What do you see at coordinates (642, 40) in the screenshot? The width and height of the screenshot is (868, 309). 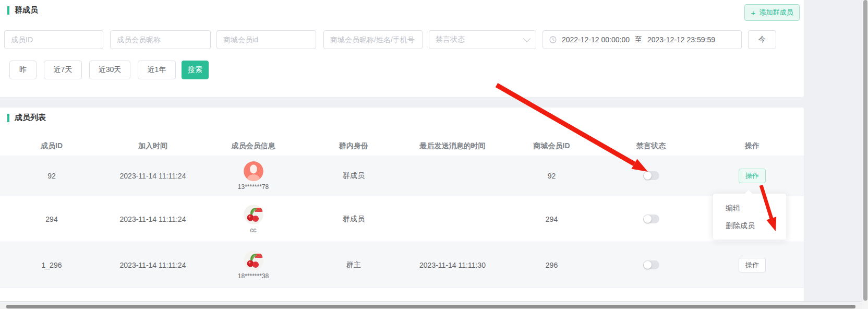 I see `date-range-picker: 2022-12-12 00:00:00 至 2023-12-12 23:59:5…` at bounding box center [642, 40].